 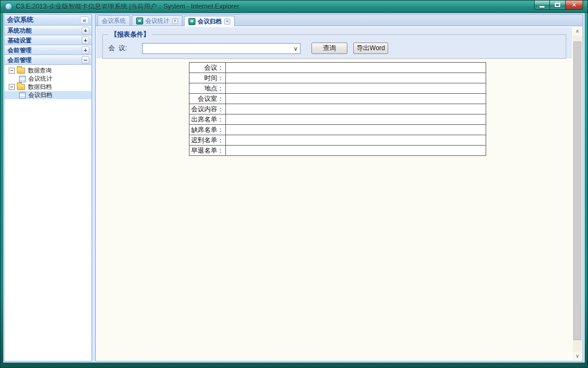 What do you see at coordinates (208, 68) in the screenshot?
I see `row-label: 会议：` at bounding box center [208, 68].